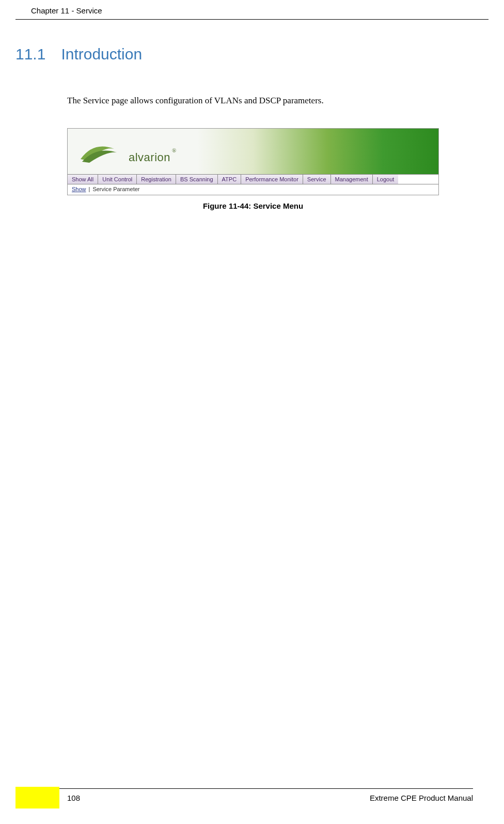 The image size is (504, 824). Describe the element at coordinates (174, 150) in the screenshot. I see `registered-mark: ®` at that location.